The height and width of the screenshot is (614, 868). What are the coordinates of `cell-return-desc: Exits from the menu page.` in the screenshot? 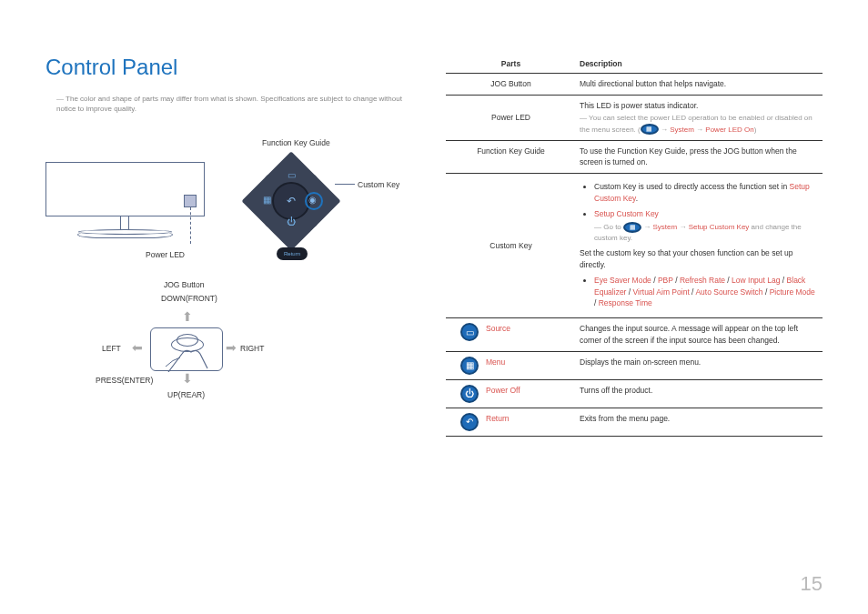 It's located at (699, 422).